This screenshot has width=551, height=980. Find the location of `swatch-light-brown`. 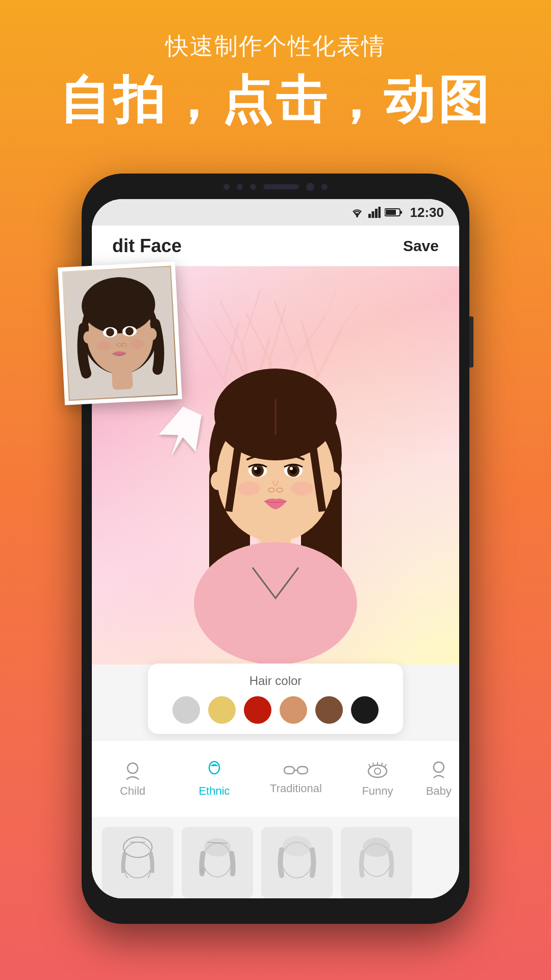

swatch-light-brown is located at coordinates (293, 710).